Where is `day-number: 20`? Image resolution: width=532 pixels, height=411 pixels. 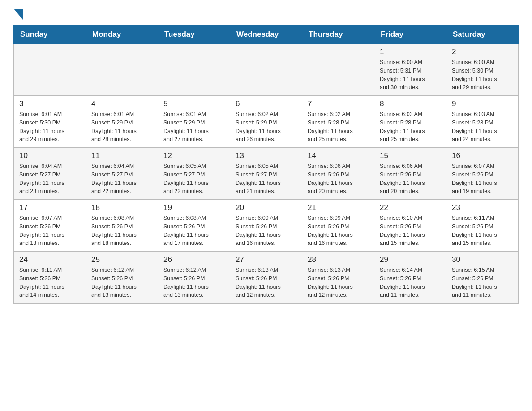
day-number: 20 is located at coordinates (266, 208).